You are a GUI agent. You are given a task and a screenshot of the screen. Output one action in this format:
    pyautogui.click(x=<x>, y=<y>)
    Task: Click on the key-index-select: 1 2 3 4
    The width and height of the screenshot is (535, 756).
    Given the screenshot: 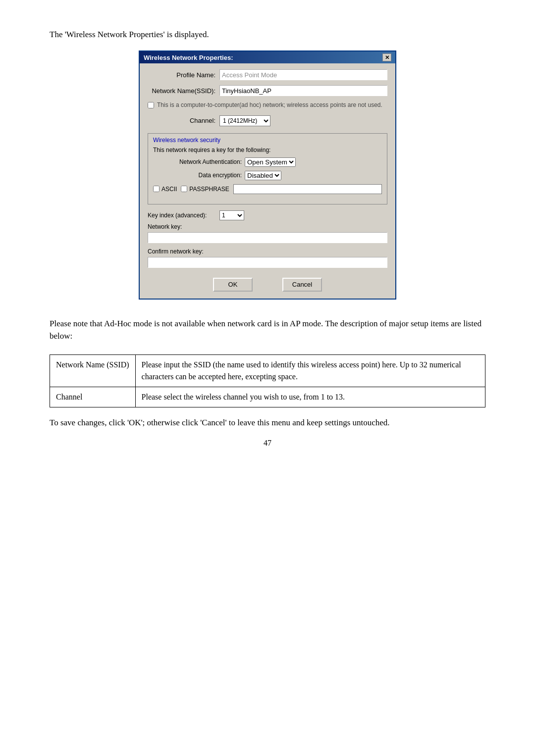 What is the action you would take?
    pyautogui.click(x=232, y=215)
    